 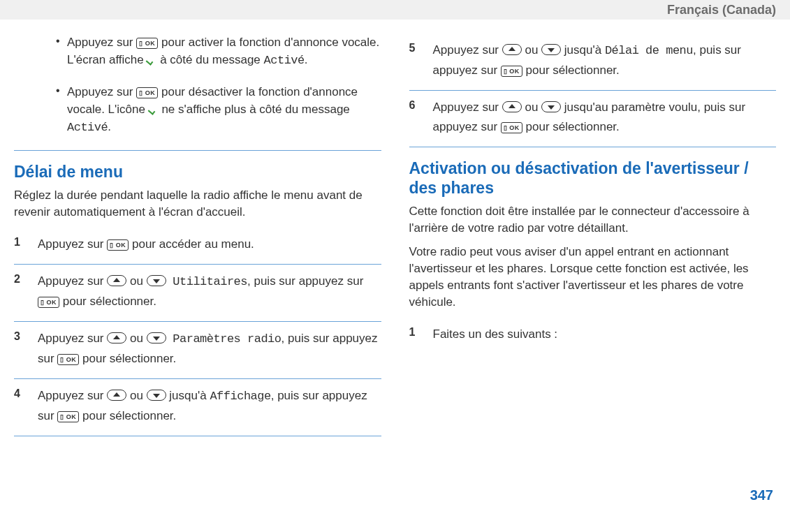 I want to click on section-heading-delai: Délai de menu, so click(x=198, y=172).